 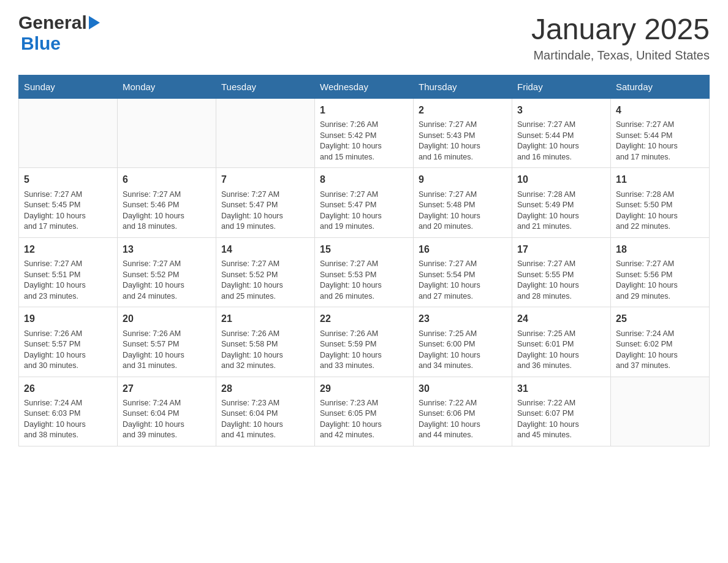 I want to click on header-monday: Monday, so click(x=167, y=87).